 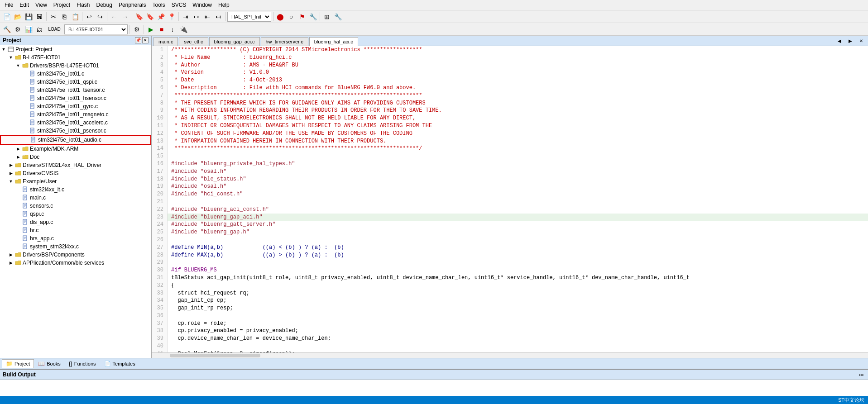 What do you see at coordinates (138, 40) in the screenshot?
I see `panel-pin-btn: 📌` at bounding box center [138, 40].